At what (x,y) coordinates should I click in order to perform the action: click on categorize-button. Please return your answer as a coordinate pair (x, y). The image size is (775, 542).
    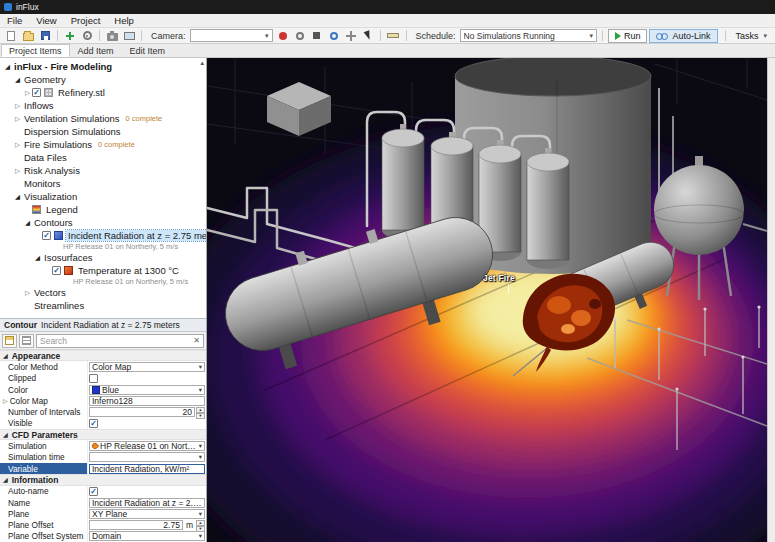
    Looking at the image, I should click on (10, 341).